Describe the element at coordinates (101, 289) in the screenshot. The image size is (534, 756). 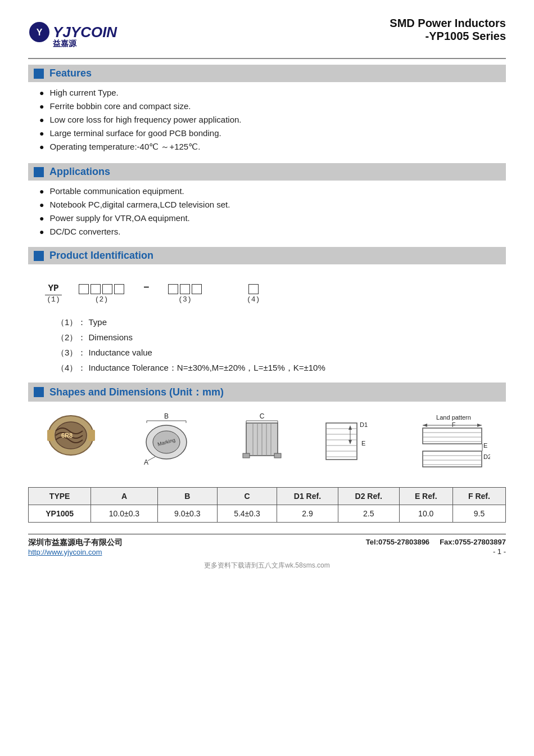
I see `part2-boxes` at that location.